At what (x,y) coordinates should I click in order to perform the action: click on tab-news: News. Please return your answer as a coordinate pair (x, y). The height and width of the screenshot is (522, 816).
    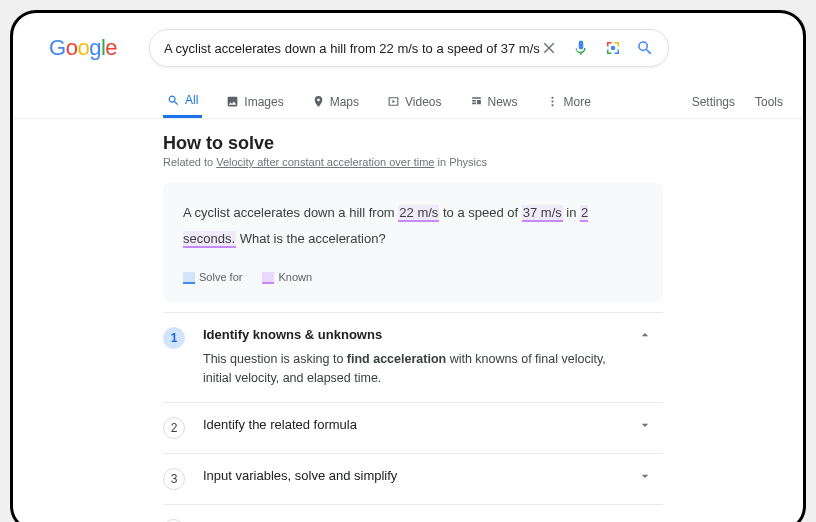
    Looking at the image, I should click on (494, 102).